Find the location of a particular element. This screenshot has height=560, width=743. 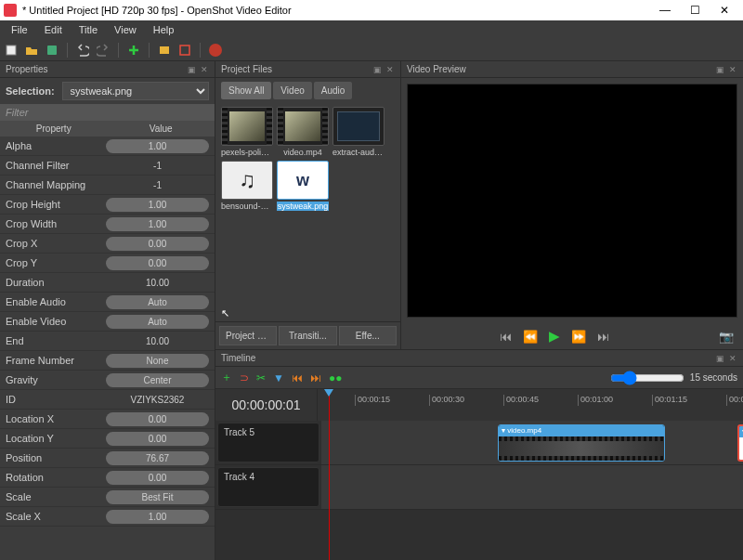

menu-title: Title is located at coordinates (88, 30).